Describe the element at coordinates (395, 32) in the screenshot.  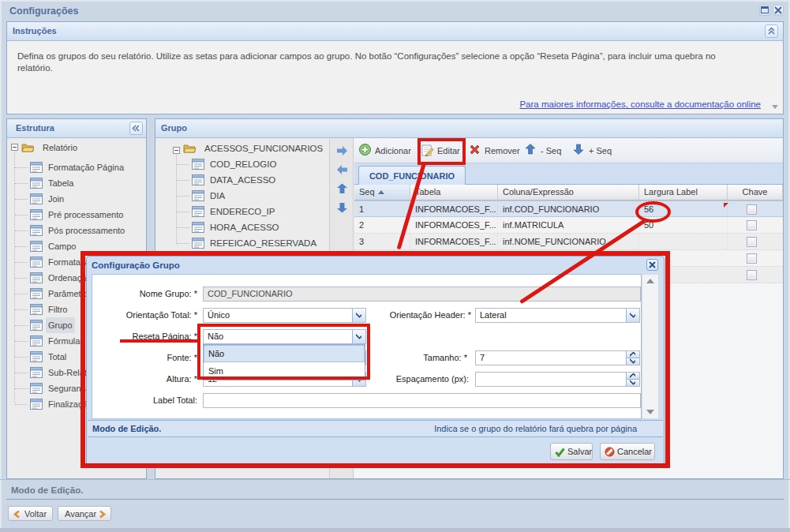
I see `instructions-panel-header: Instruções` at that location.